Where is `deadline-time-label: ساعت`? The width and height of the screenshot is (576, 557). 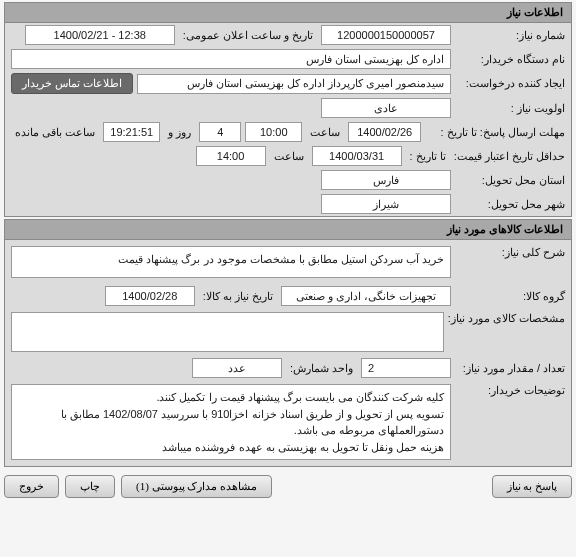
deadline-time-label: ساعت is located at coordinates (325, 132).